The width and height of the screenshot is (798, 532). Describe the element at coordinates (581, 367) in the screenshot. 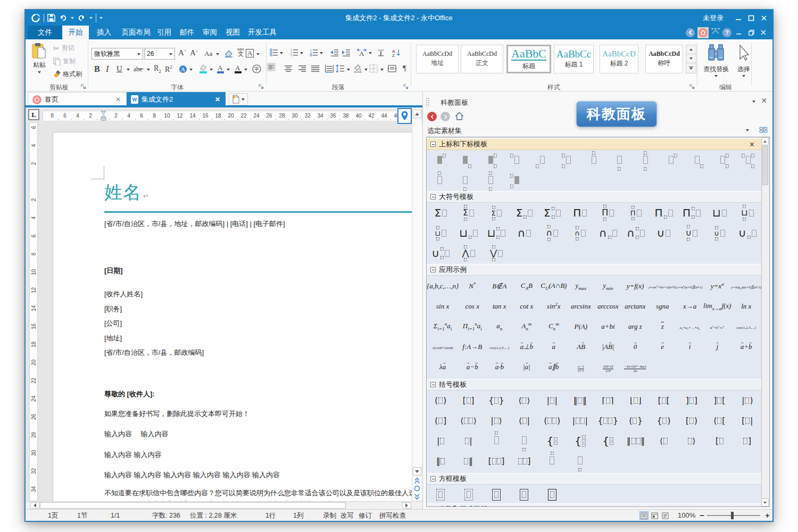

I see `template-item: x−1x+1` at that location.